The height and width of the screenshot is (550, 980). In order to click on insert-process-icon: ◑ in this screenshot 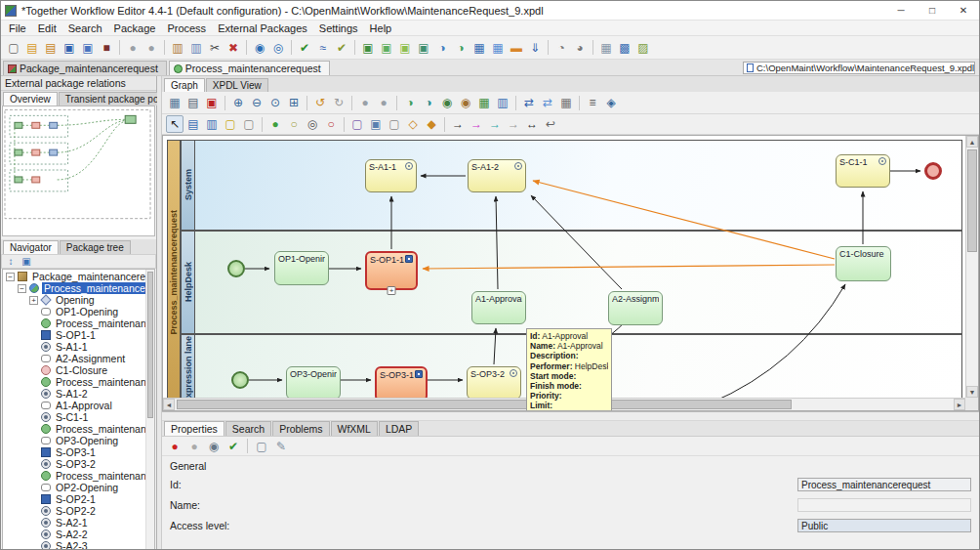, I will do `click(442, 48)`.